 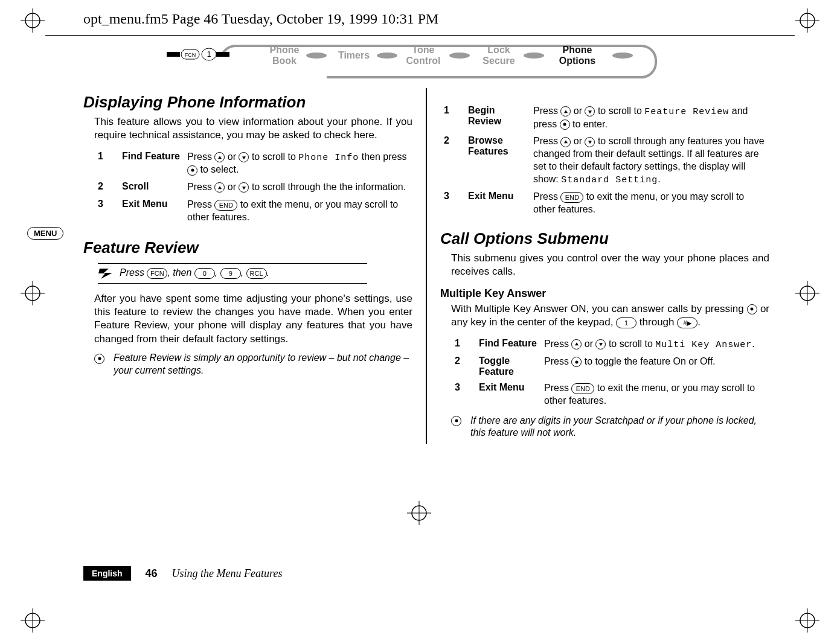 I want to click on heading-multiple-key-answer: Multiple Key Answer, so click(x=605, y=293).